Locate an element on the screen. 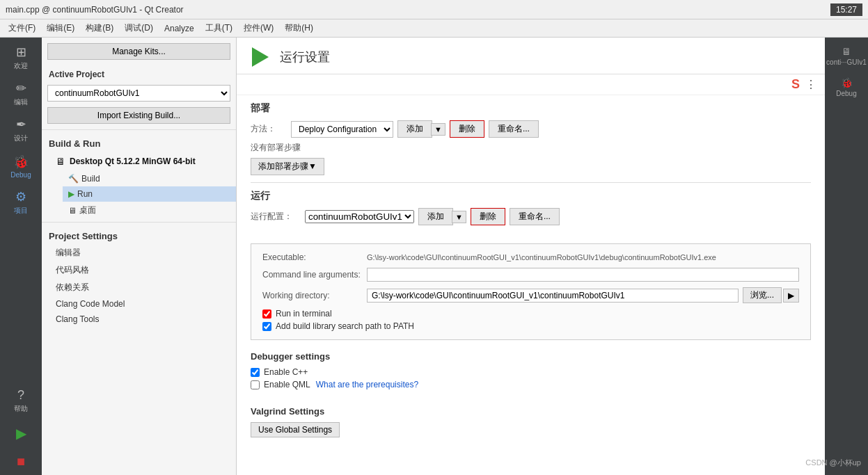 The image size is (868, 475). run-btn-bottom: ▶ is located at coordinates (21, 433).